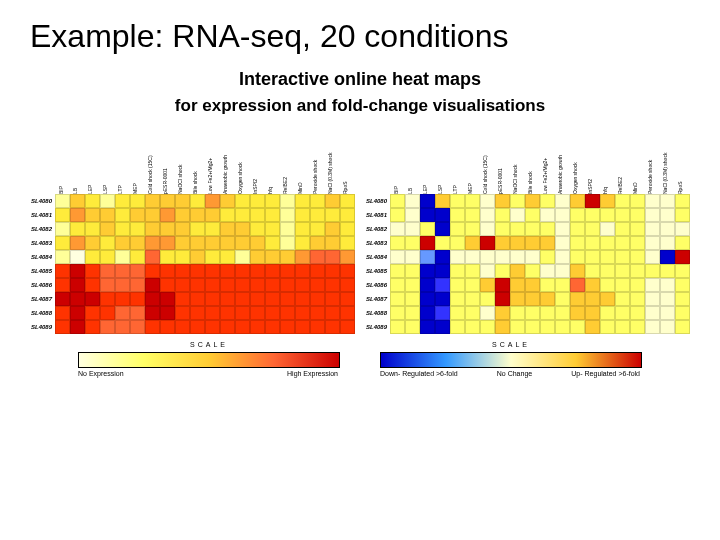 The height and width of the screenshot is (540, 720). I want to click on column-header: LSP, so click(442, 164).